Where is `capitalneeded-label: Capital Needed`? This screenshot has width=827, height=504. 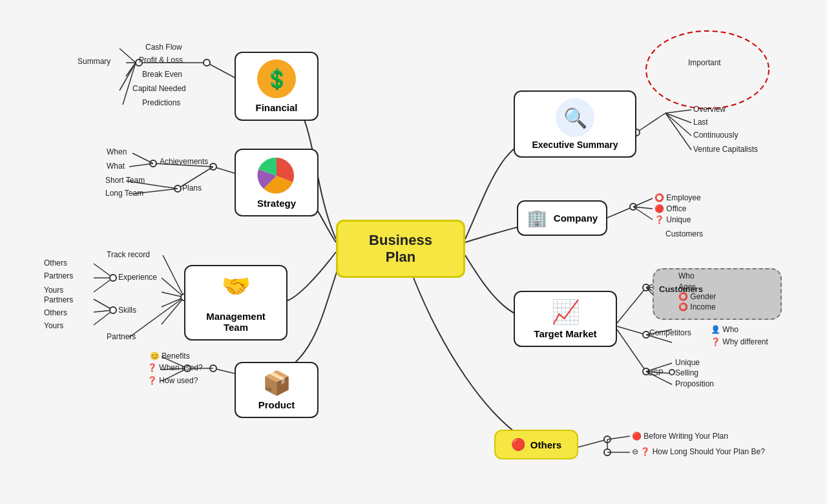
capitalneeded-label: Capital Needed is located at coordinates (159, 89).